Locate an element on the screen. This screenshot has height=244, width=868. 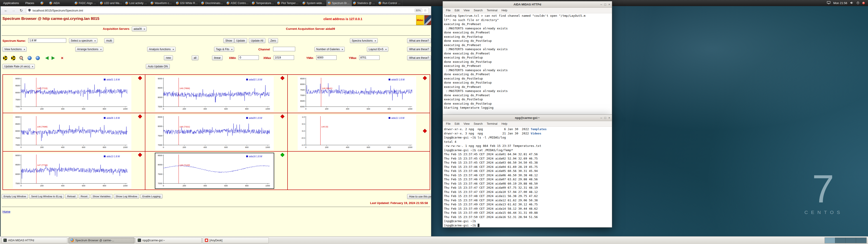
reload-button: Reload is located at coordinates (71, 196).